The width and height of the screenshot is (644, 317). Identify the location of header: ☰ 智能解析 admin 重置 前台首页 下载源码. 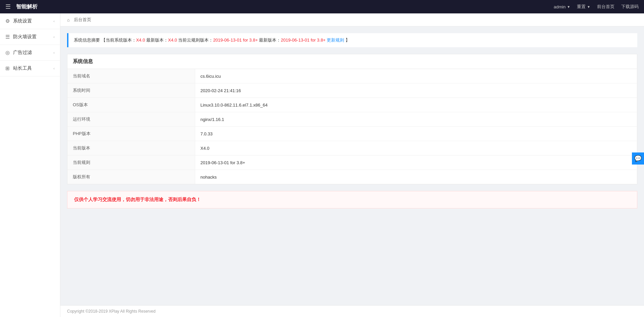
(322, 7).